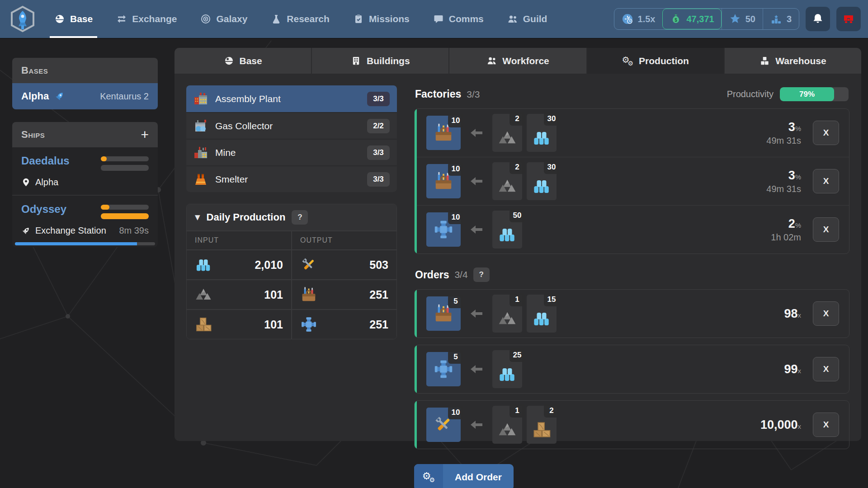  What do you see at coordinates (203, 295) in the screenshot?
I see `ore-icon` at bounding box center [203, 295].